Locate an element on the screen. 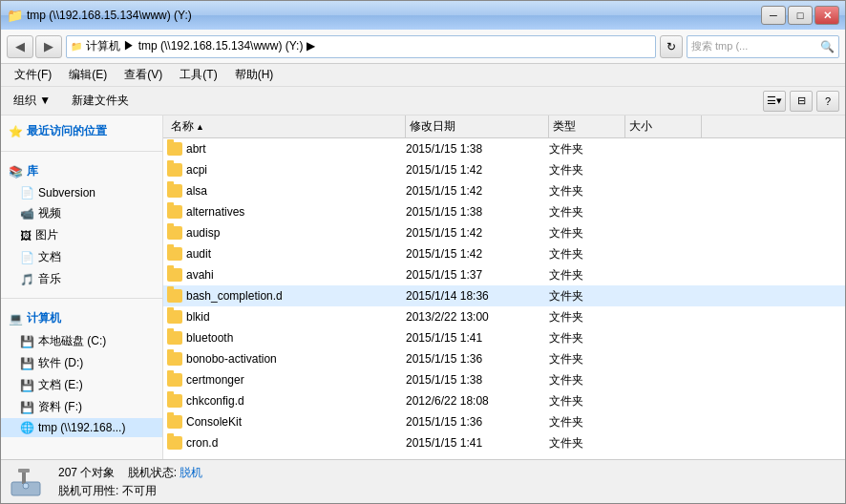 The width and height of the screenshot is (846, 504). drive-f-icon: 💾 is located at coordinates (27, 408).